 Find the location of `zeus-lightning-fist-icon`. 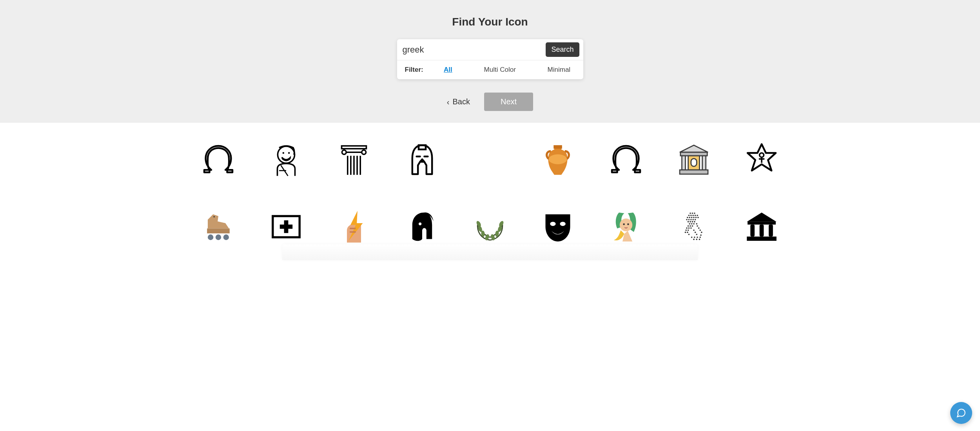

zeus-lightning-fist-icon is located at coordinates (354, 227).